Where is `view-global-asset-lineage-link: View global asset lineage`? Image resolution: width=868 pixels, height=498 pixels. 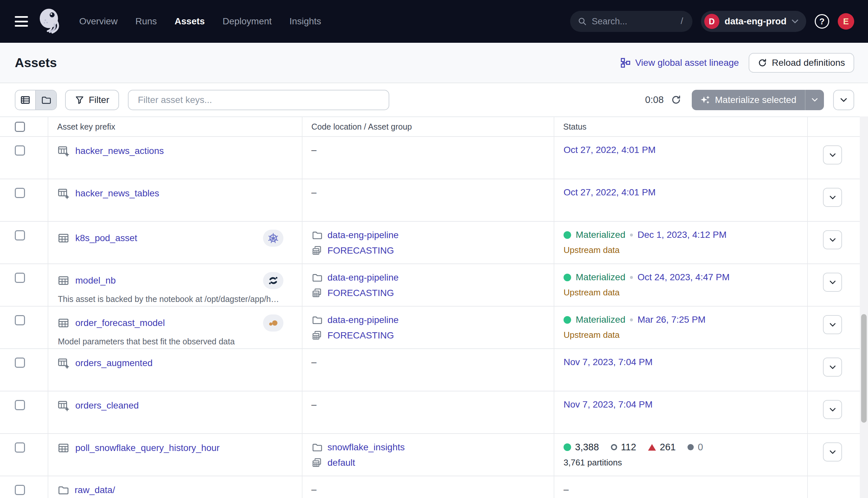
view-global-asset-lineage-link: View global asset lineage is located at coordinates (680, 63).